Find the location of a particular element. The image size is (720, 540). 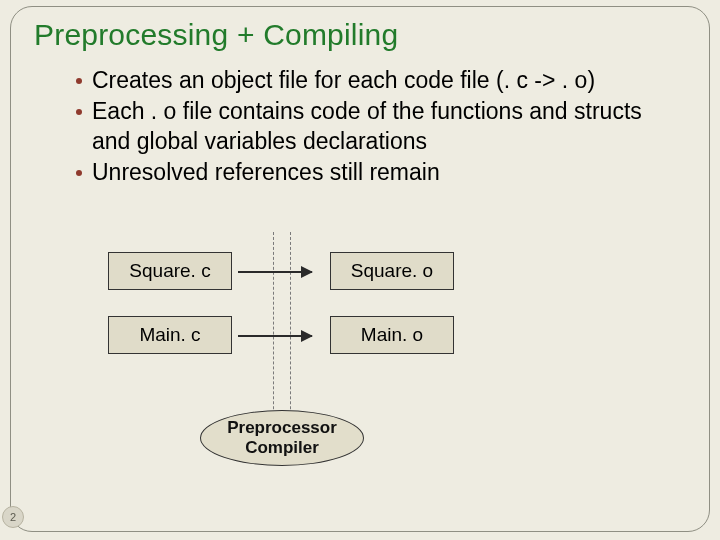

file-box-source: Main. c is located at coordinates (170, 335).